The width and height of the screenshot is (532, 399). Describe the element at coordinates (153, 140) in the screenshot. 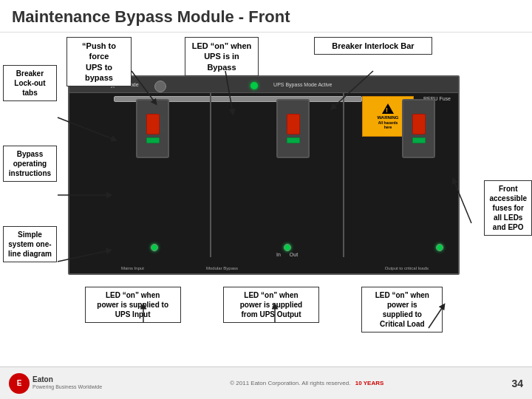

I see `breaker-1-green-strip` at that location.